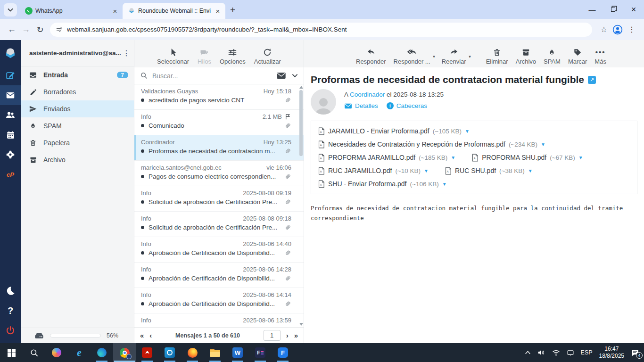  What do you see at coordinates (407, 106) in the screenshot?
I see `headers-toggle: i Cabeceras` at bounding box center [407, 106].